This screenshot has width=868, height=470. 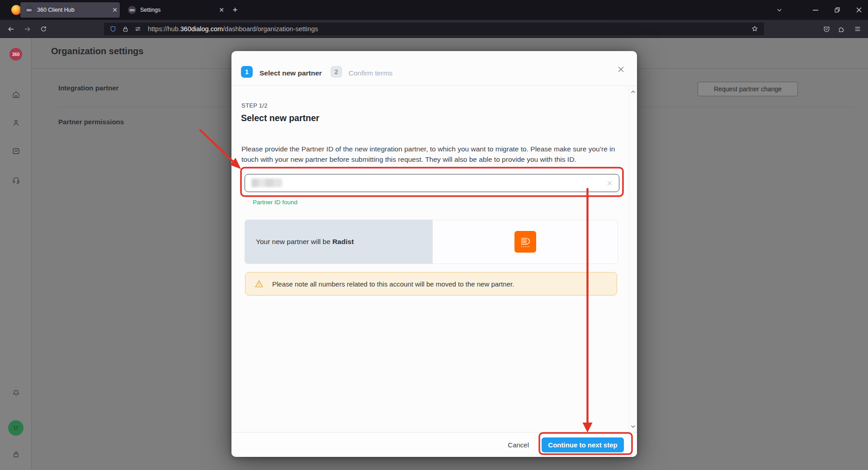 I want to click on new-partner-text-panel: Your new partner will be Radist, so click(x=339, y=242).